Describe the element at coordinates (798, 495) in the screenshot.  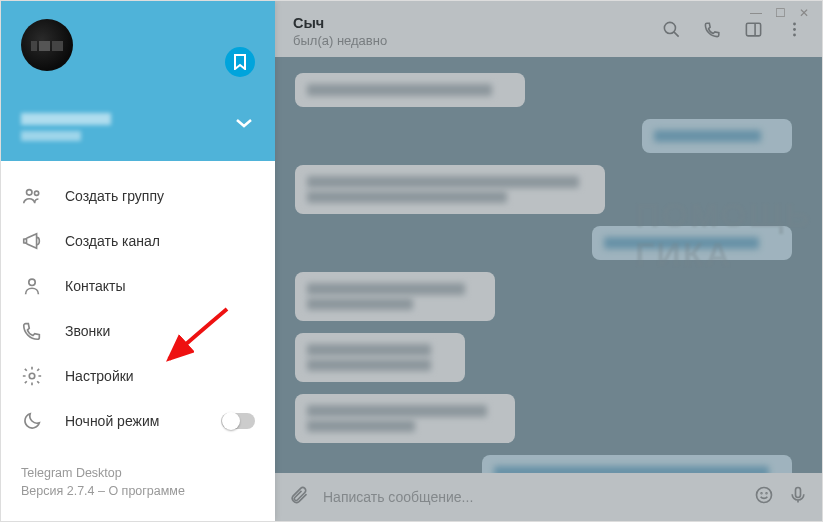
I see `mic-icon` at that location.